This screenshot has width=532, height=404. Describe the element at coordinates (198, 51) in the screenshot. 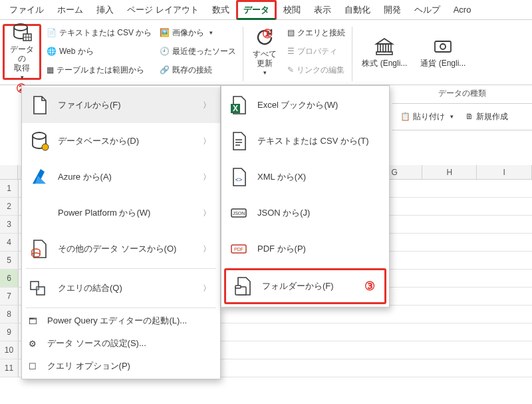

I see `recent-sources-button: 🕘 最近使ったソース` at that location.